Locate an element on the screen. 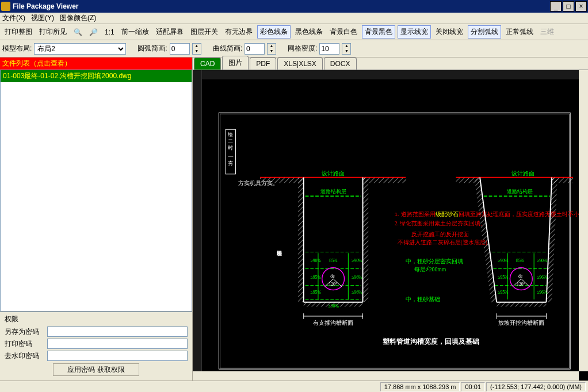 The height and width of the screenshot is (392, 588). apply-button: 应用密码 获取权限 is located at coordinates (96, 370).